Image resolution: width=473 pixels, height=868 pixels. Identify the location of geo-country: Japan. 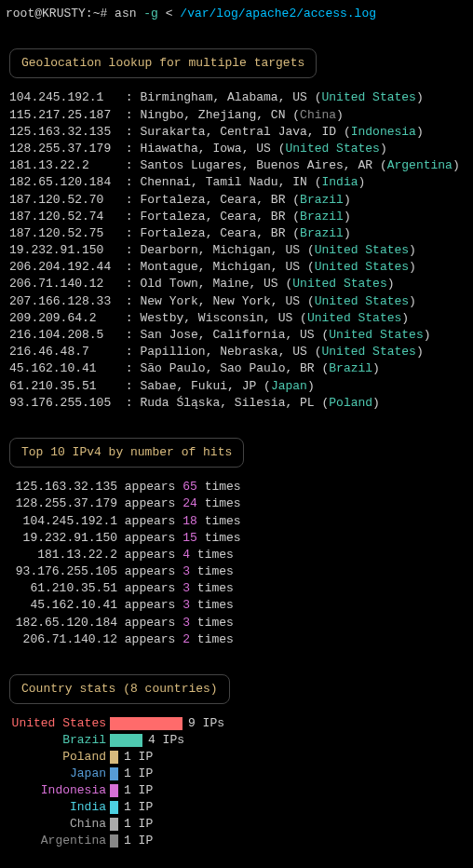
(289, 386).